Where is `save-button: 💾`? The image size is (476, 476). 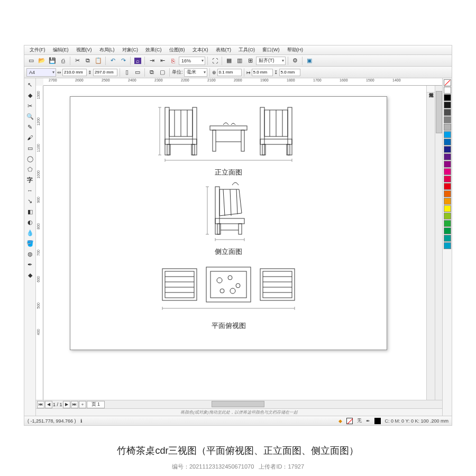 save-button: 💾 is located at coordinates (52, 61).